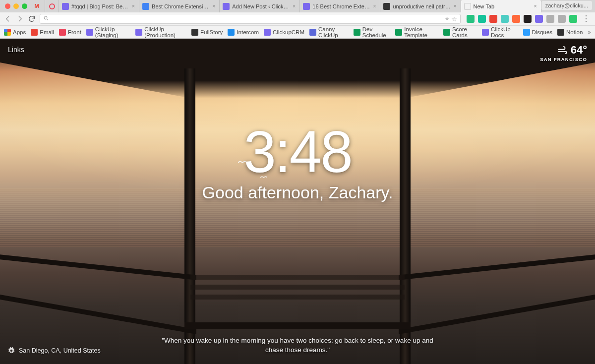 The width and height of the screenshot is (595, 364). I want to click on bookmark-item: Canny-ClickUp, so click(329, 32).